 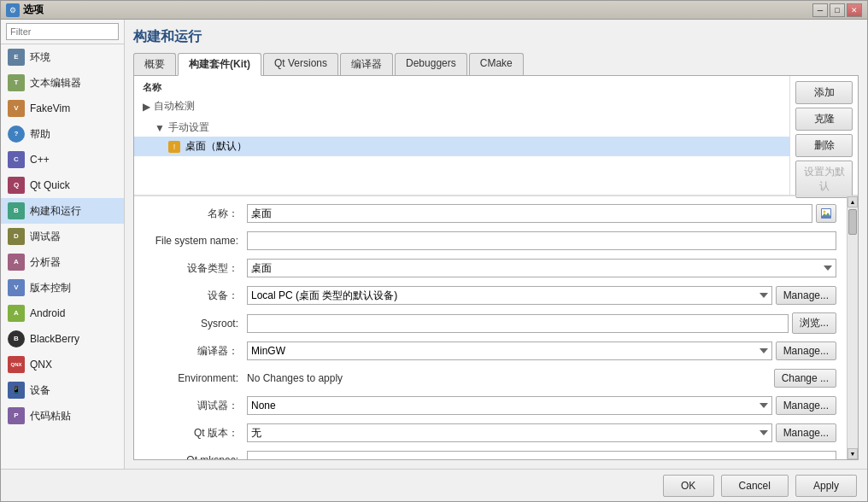 What do you see at coordinates (62, 108) in the screenshot?
I see `sidebar-item-fakevim: V FakeVim` at bounding box center [62, 108].